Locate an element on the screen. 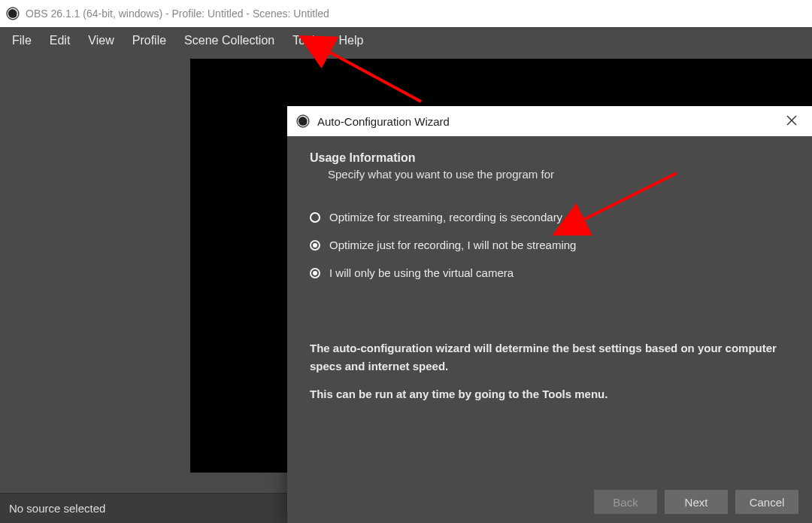 The width and height of the screenshot is (812, 523). wizard-titlebar: Auto-Configuration Wizard is located at coordinates (550, 121).